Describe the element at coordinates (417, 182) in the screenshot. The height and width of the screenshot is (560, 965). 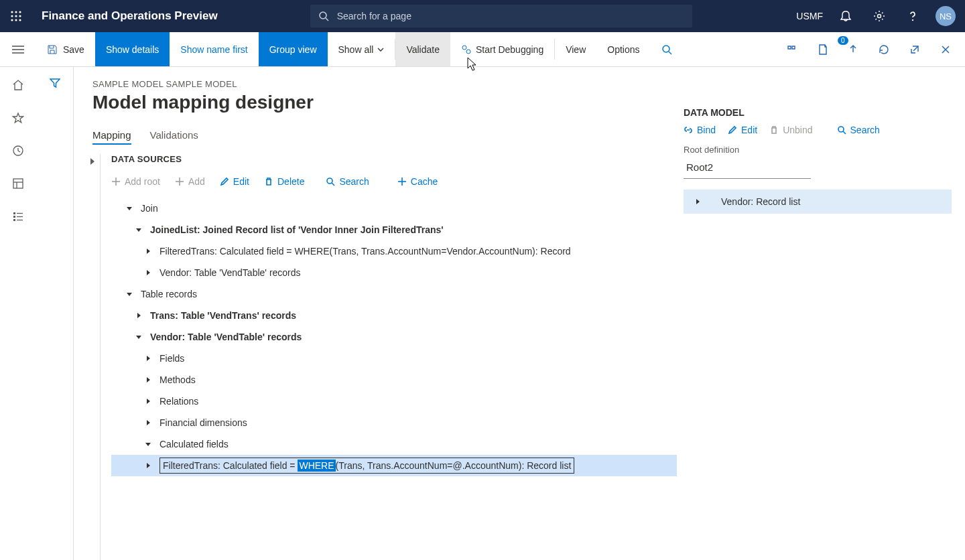
I see `cache-button: Cache` at that location.